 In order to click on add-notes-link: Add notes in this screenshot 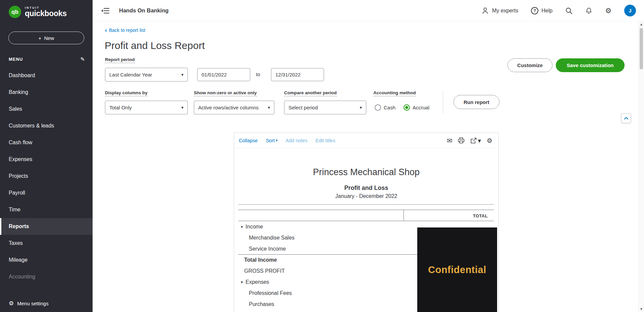, I will do `click(297, 141)`.